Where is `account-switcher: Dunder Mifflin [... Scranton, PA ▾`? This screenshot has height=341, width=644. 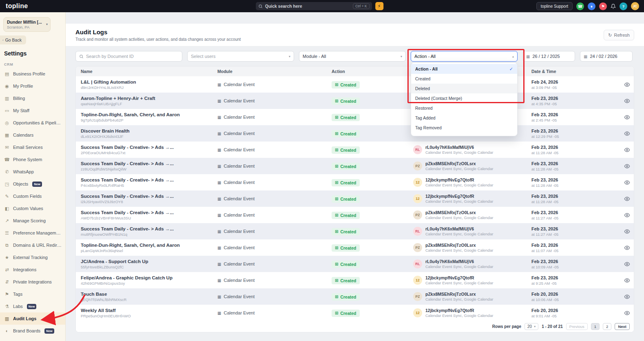
account-switcher: Dunder Mifflin [... Scranton, PA ▾ is located at coordinates (27, 24).